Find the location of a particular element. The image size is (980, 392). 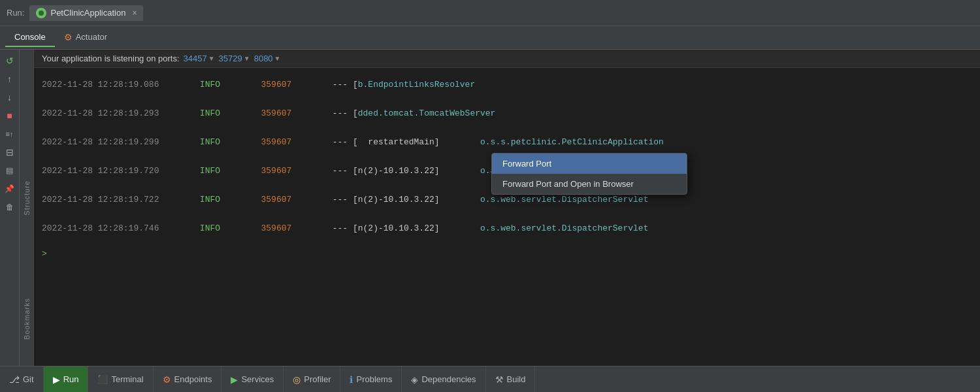

git-label: Git is located at coordinates (29, 379).